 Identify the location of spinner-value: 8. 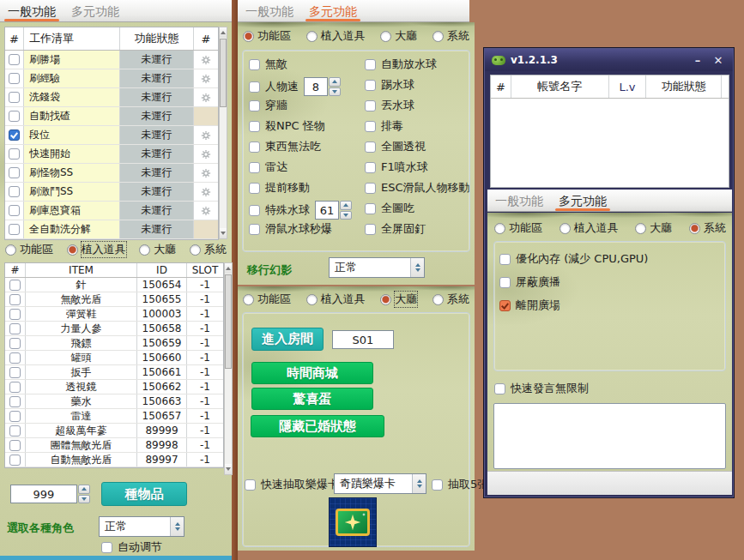
(316, 87).